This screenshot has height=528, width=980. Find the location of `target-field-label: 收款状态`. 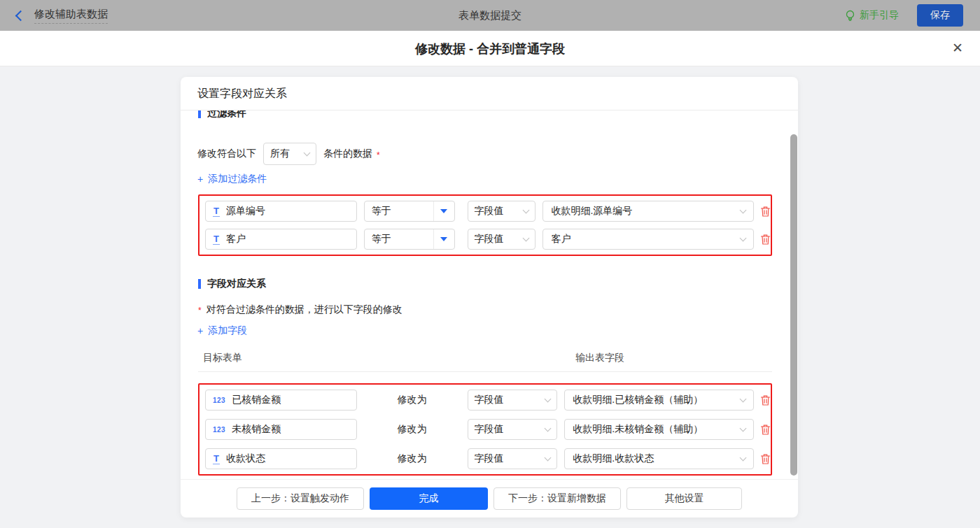

target-field-label: 收款状态 is located at coordinates (246, 459).